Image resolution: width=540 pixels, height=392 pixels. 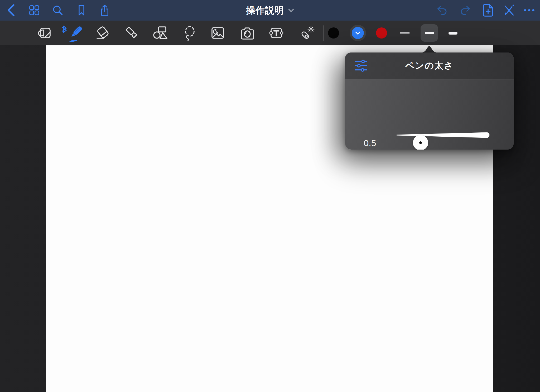 What do you see at coordinates (105, 10) in the screenshot?
I see `share-button` at bounding box center [105, 10].